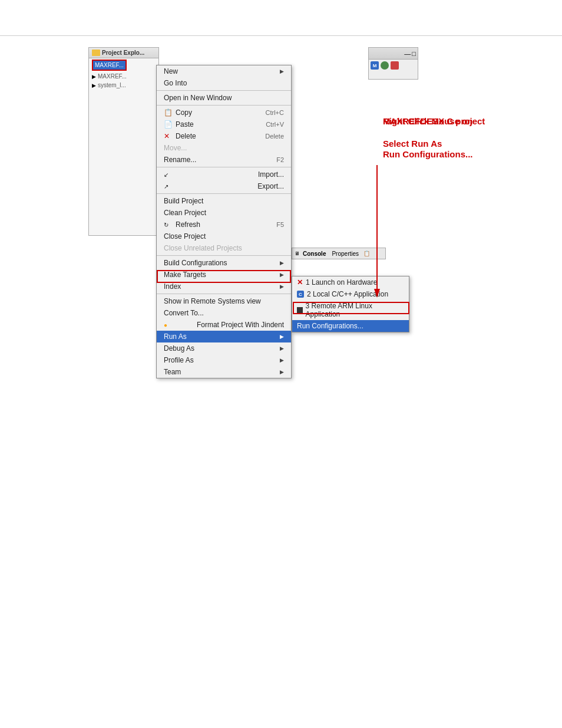 The width and height of the screenshot is (562, 728). What do you see at coordinates (300, 282) in the screenshot?
I see `launch-icon: ✕` at bounding box center [300, 282].